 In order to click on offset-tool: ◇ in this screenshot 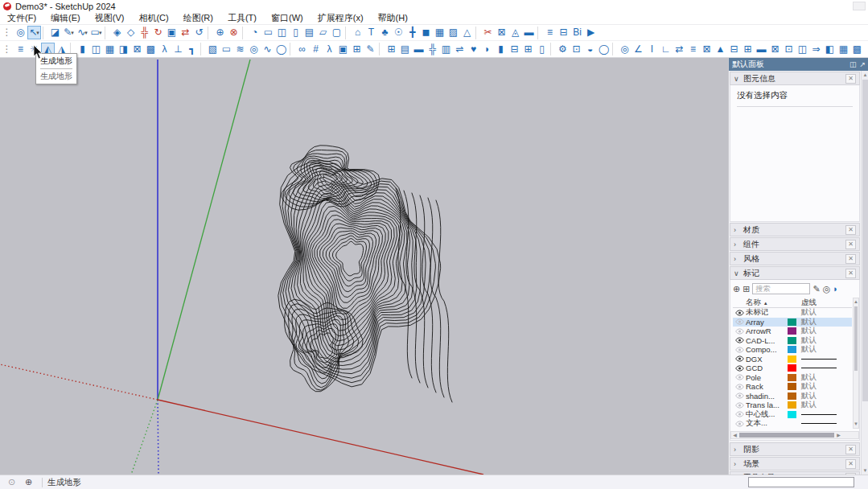, I will do `click(130, 32)`.